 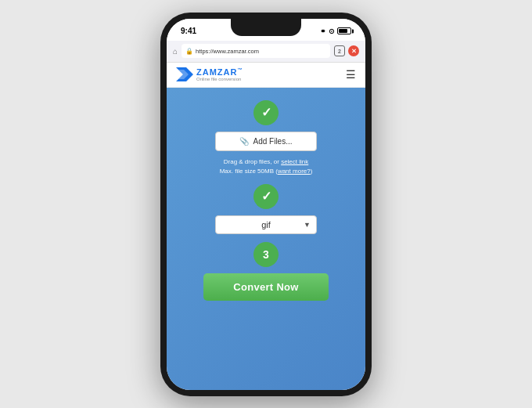 What do you see at coordinates (266, 161) in the screenshot?
I see `drag-drop-line1: Drag & drop files, or select link` at bounding box center [266, 161].